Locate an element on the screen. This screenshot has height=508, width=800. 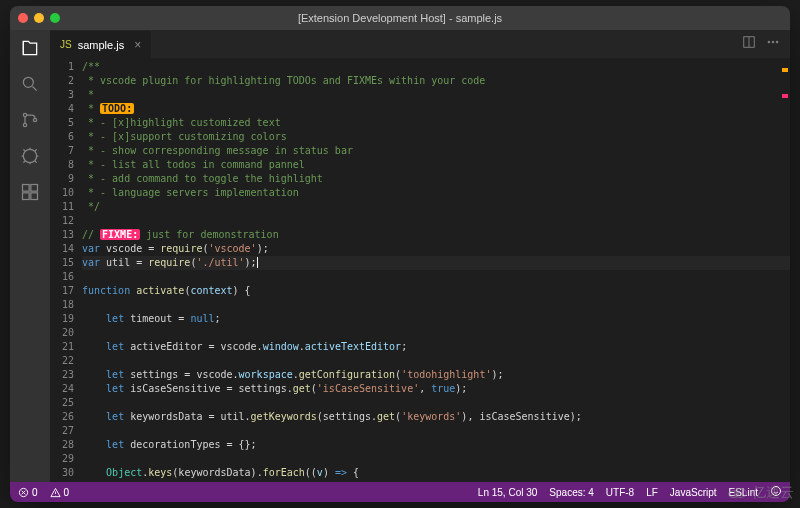
overview-ruler is located at coordinates (785, 270).